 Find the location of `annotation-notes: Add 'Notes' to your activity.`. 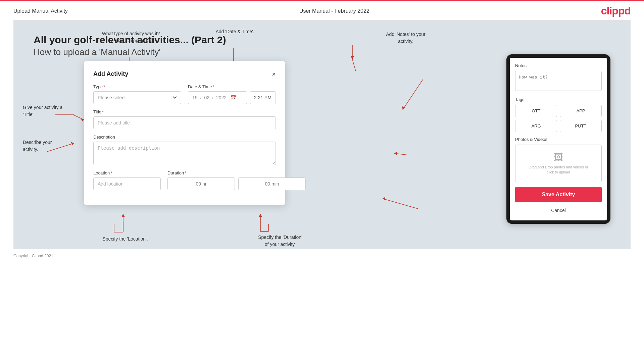

annotation-notes: Add 'Notes' to your activity. is located at coordinates (406, 38).